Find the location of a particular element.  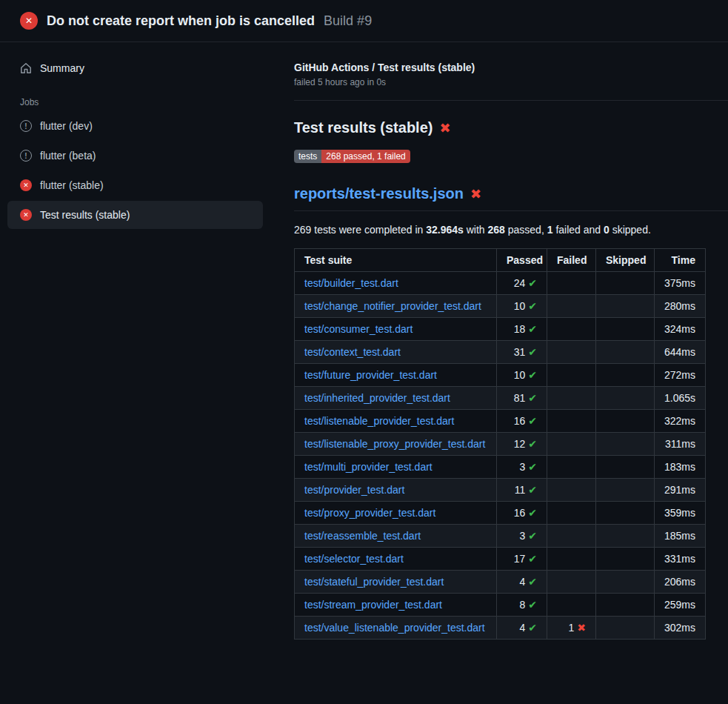

job-label: flutter (beta) is located at coordinates (68, 156).